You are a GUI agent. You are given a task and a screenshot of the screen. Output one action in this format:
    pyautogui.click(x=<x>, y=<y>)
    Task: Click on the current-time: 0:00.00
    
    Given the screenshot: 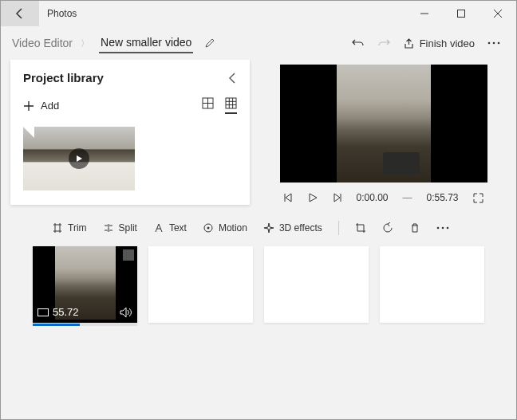 What is the action you would take?
    pyautogui.click(x=372, y=198)
    